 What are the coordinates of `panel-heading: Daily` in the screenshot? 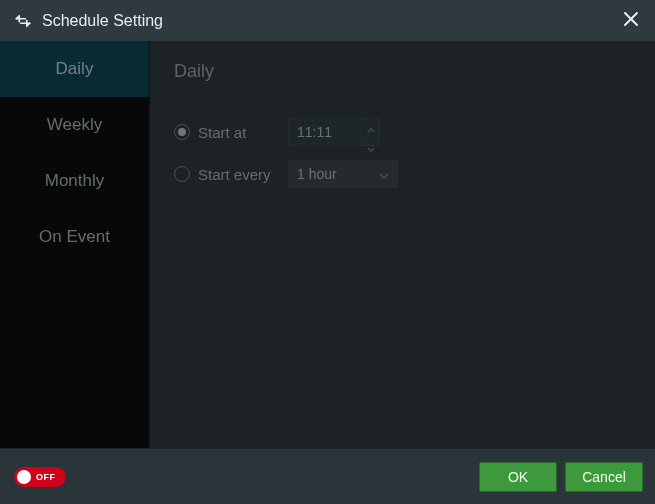 It's located at (402, 72).